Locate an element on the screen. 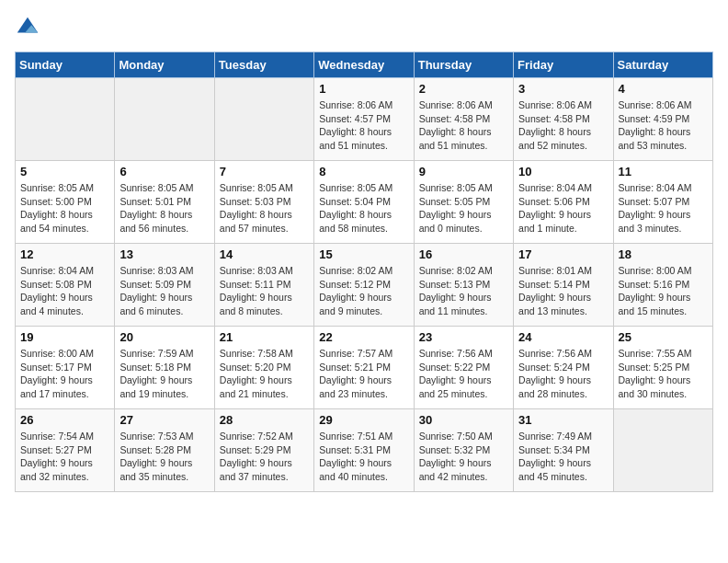  day-info: Sunrise: 7:58 AMSunset: 5:20 PMDaylight:… is located at coordinates (265, 373).